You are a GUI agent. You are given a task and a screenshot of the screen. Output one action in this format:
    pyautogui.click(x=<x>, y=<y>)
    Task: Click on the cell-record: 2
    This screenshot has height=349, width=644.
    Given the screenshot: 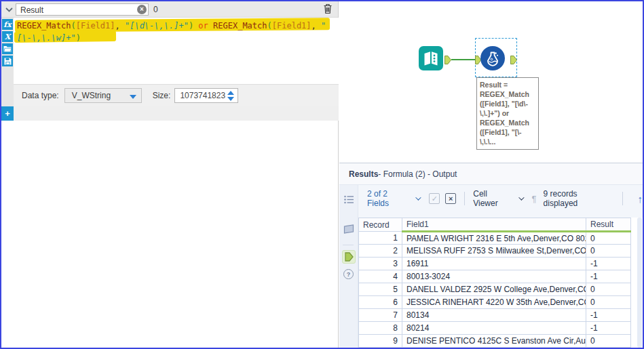 What is the action you would take?
    pyautogui.click(x=381, y=251)
    